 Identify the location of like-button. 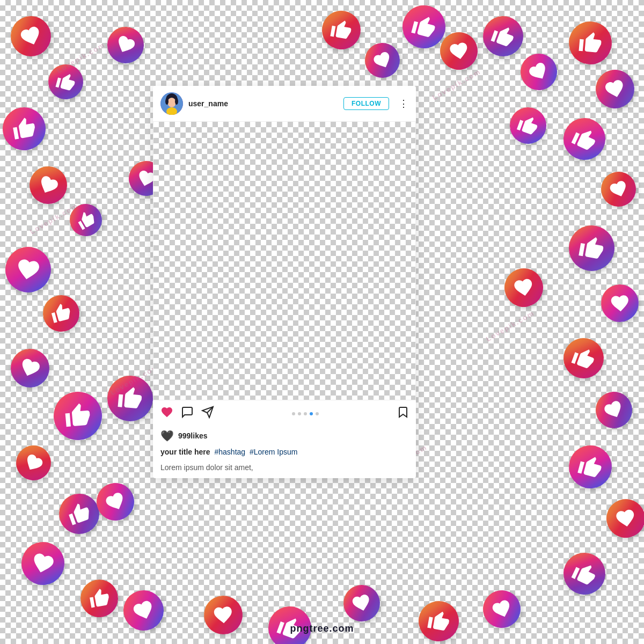
(167, 414).